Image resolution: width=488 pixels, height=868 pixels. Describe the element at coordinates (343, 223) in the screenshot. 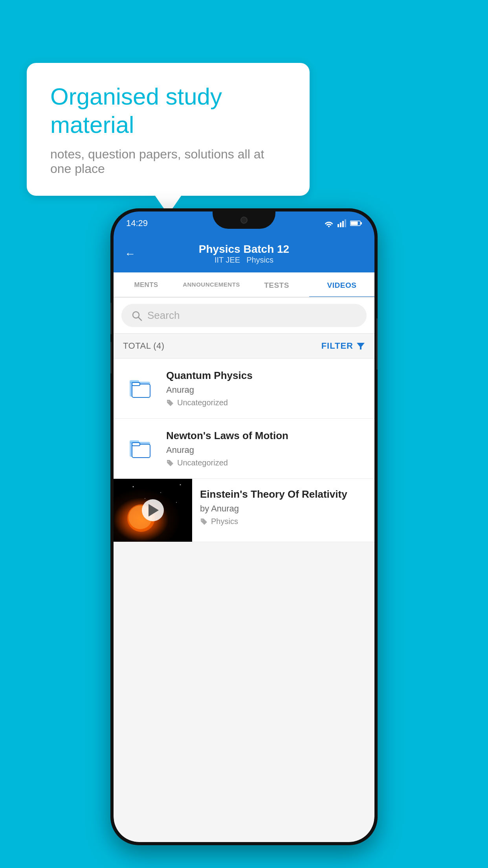

I see `status-icons` at that location.